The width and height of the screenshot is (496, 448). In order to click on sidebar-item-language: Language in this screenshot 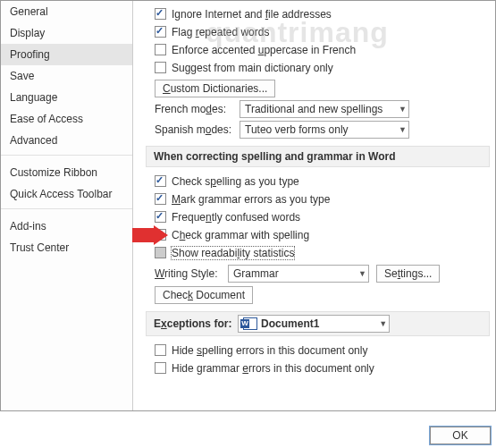, I will do `click(66, 97)`.